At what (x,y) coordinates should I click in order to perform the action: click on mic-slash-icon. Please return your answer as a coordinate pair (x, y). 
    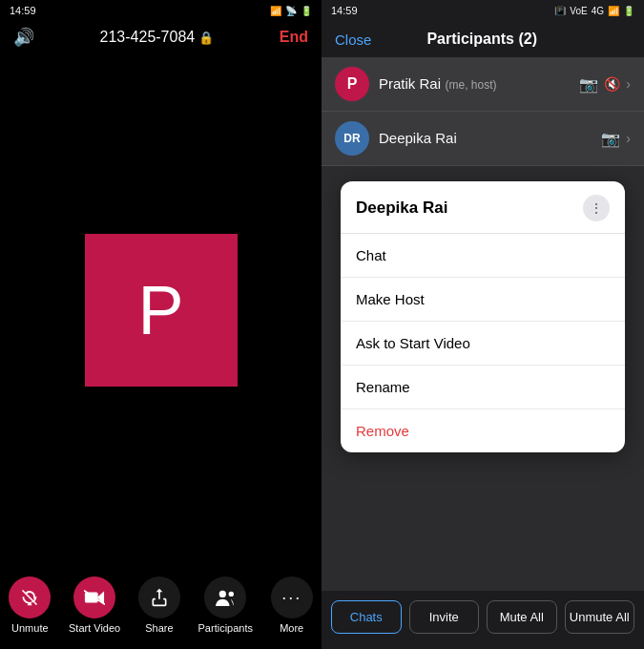
    Looking at the image, I should click on (30, 597).